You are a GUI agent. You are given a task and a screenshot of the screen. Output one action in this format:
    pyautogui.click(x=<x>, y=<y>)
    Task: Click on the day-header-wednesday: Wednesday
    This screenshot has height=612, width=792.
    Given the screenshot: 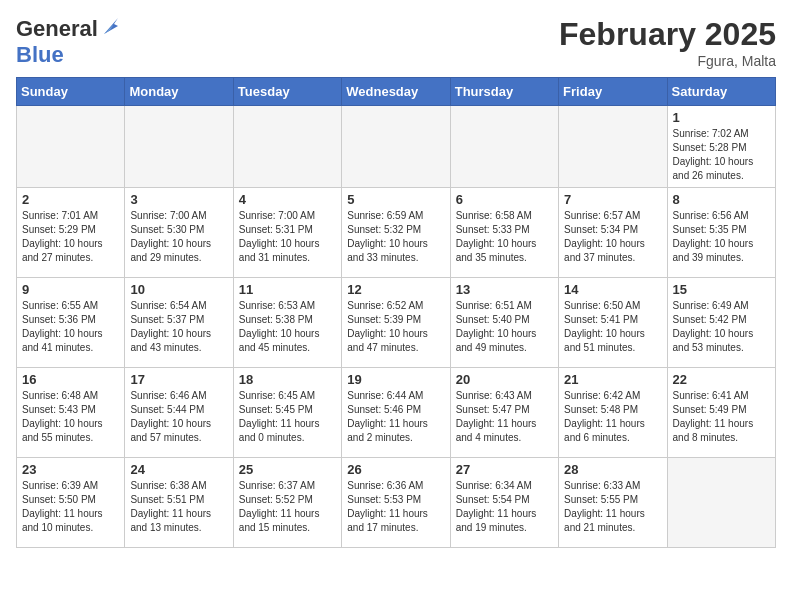 What is the action you would take?
    pyautogui.click(x=396, y=92)
    